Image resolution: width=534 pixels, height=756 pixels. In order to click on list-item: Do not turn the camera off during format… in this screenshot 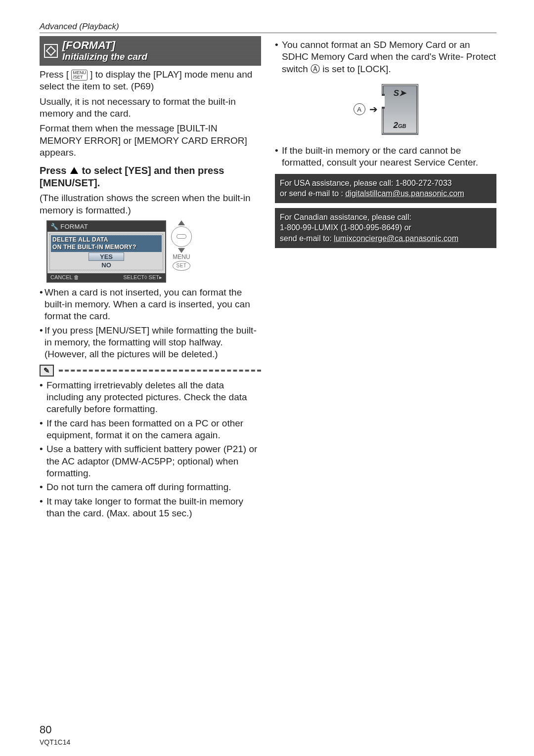, I will do `click(150, 487)`.